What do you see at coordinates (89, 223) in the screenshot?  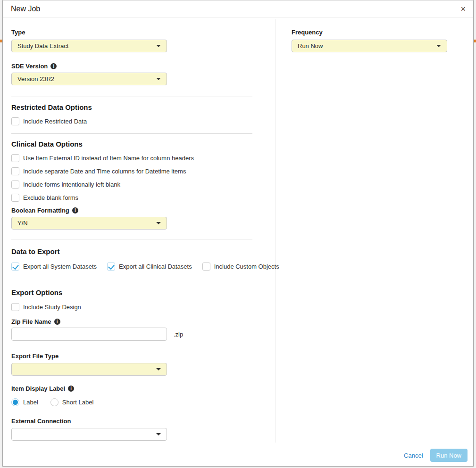 I see `boolean-formatting-dropdown: Y/N` at bounding box center [89, 223].